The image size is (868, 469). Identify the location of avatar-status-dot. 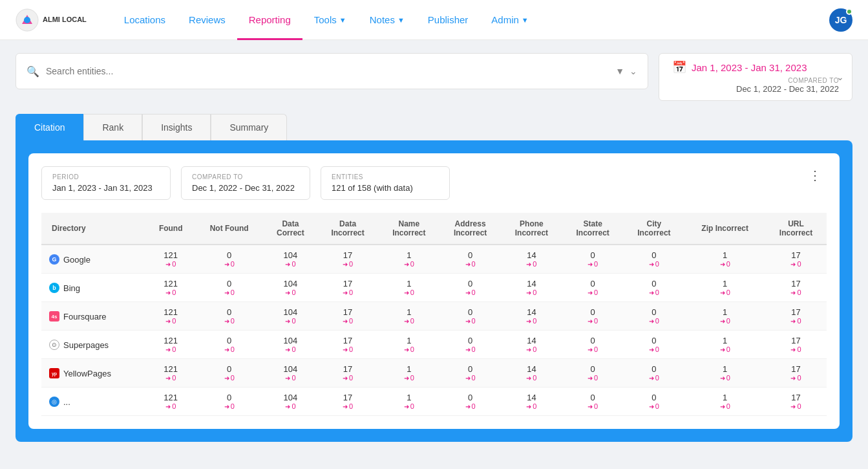
(849, 12).